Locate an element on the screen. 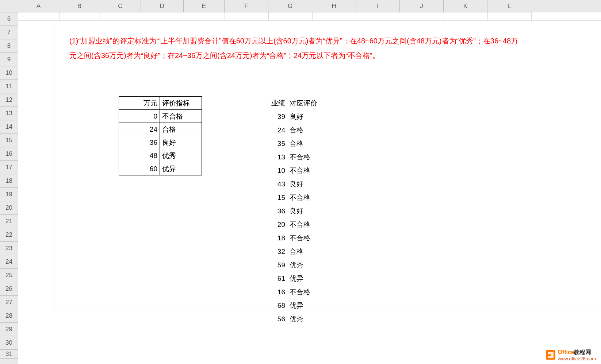 The width and height of the screenshot is (601, 364). col-header-D: D is located at coordinates (162, 6).